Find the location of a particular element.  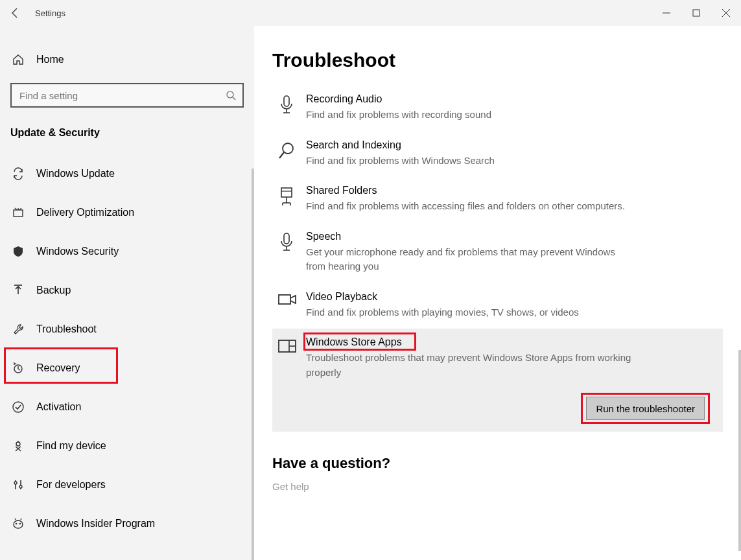

store-icon is located at coordinates (292, 358).